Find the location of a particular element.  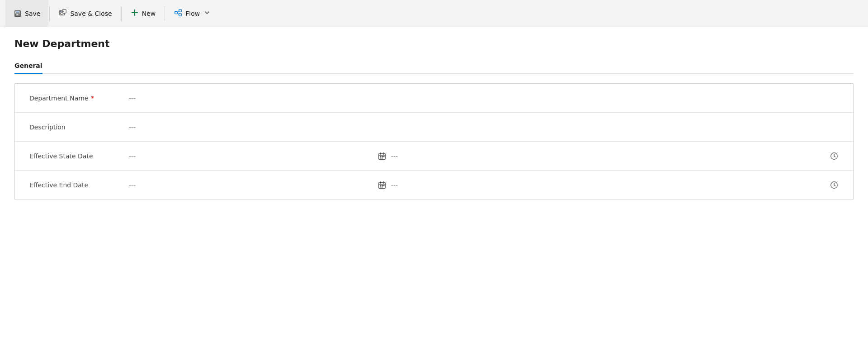

effective-state-date-section: --- is located at coordinates (244, 156).